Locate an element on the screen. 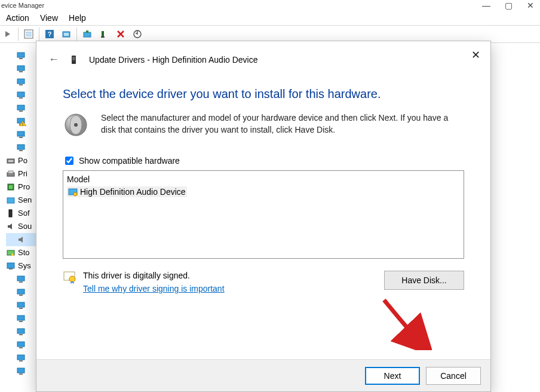 The width and height of the screenshot is (540, 392). toolbar-forward-icon is located at coordinates (8, 34).